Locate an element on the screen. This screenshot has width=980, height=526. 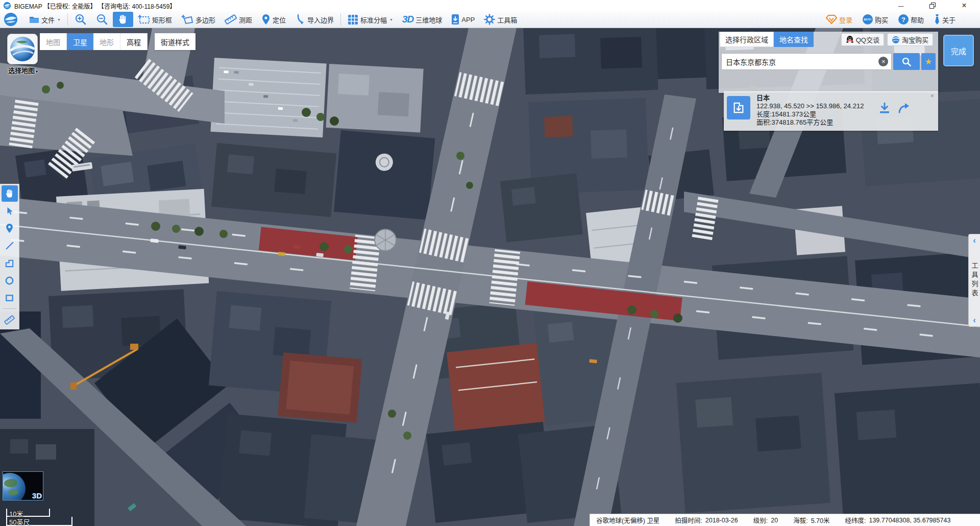
import-arrow-icon is located at coordinates (300, 19).